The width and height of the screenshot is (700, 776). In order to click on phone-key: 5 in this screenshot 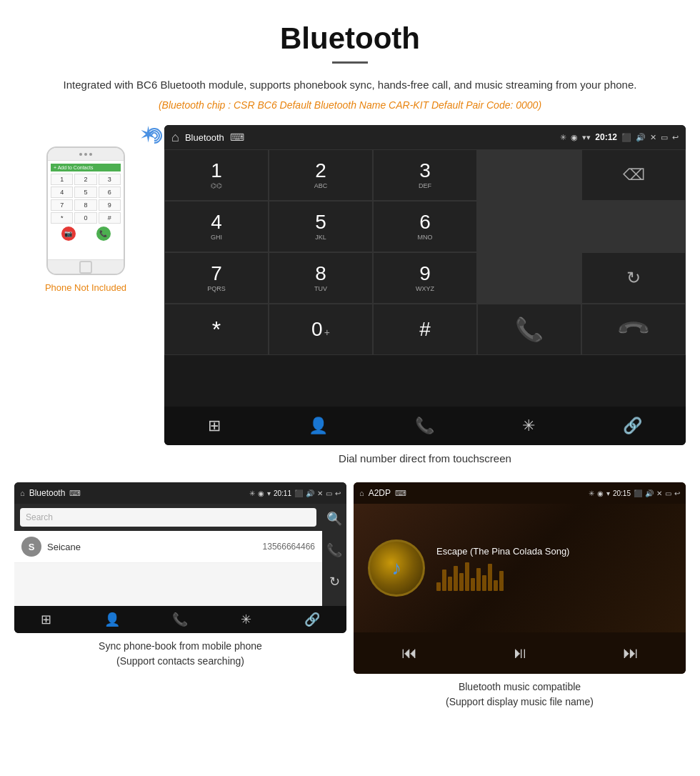, I will do `click(86, 192)`.